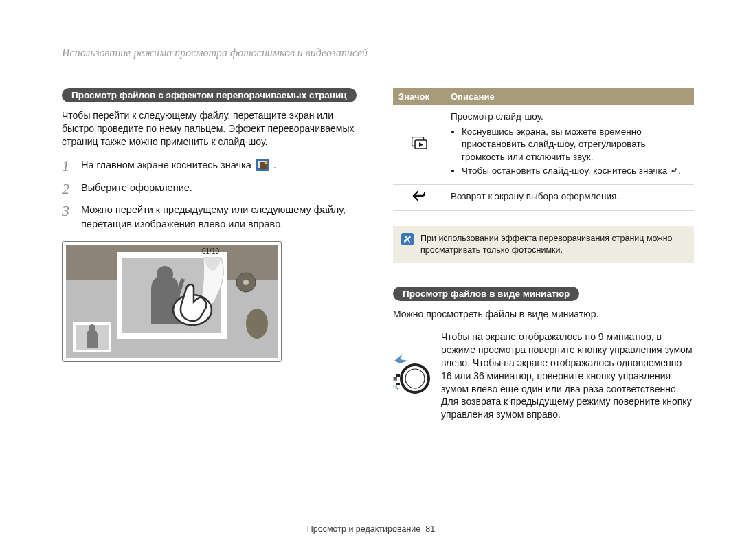  What do you see at coordinates (419, 146) in the screenshot?
I see `slideshow-icon` at bounding box center [419, 146].